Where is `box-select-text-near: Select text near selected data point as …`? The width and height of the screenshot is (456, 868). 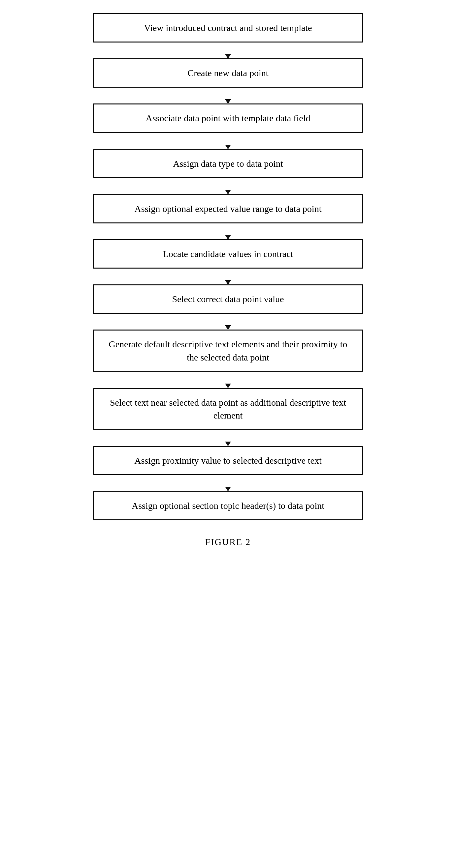 box-select-text-near: Select text near selected data point as … is located at coordinates (228, 409).